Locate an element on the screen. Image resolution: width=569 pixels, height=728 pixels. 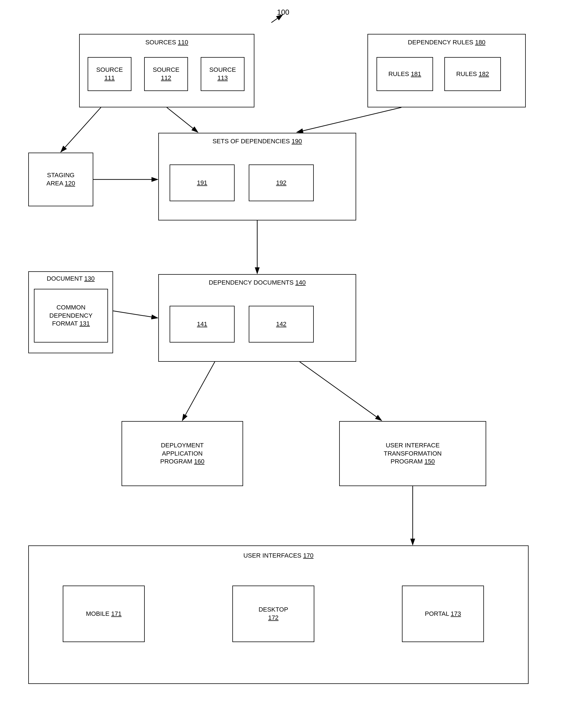
document-label: DOCUMENT 130 is located at coordinates (71, 279).